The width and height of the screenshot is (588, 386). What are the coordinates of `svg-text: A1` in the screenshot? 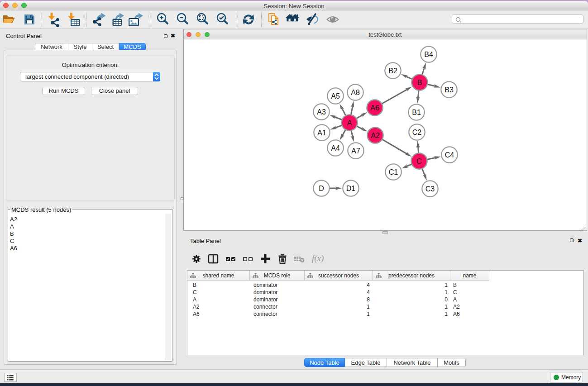 It's located at (322, 133).